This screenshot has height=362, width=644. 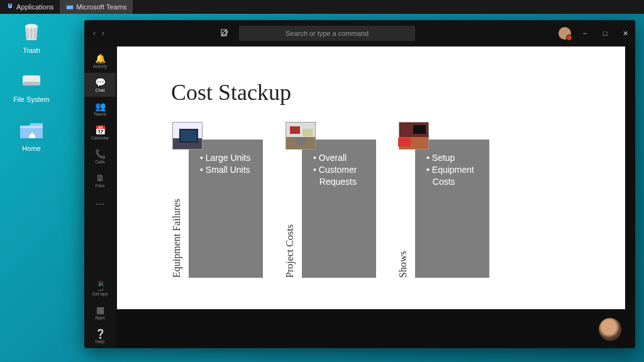 I want to click on sidebar-item-label: Calls, so click(x=100, y=162).